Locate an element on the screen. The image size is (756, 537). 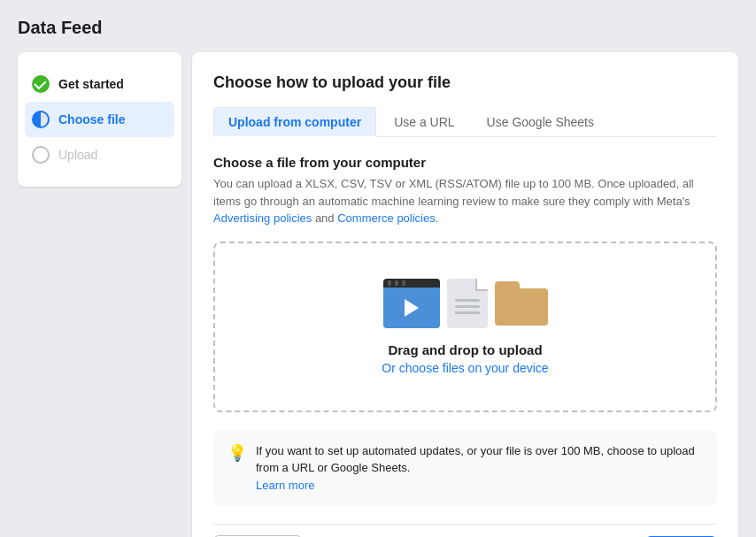
tabs: Upload from computer Use a URL Use Googl… is located at coordinates (466, 122).